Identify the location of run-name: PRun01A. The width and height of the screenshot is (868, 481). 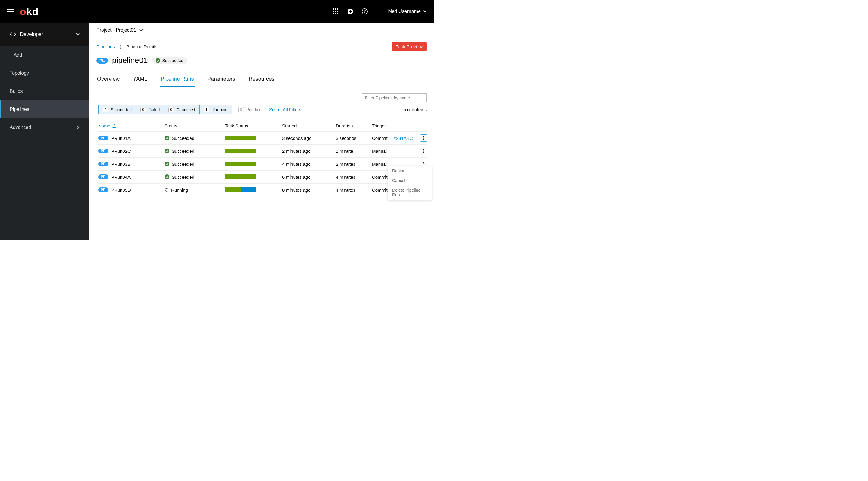
(121, 138).